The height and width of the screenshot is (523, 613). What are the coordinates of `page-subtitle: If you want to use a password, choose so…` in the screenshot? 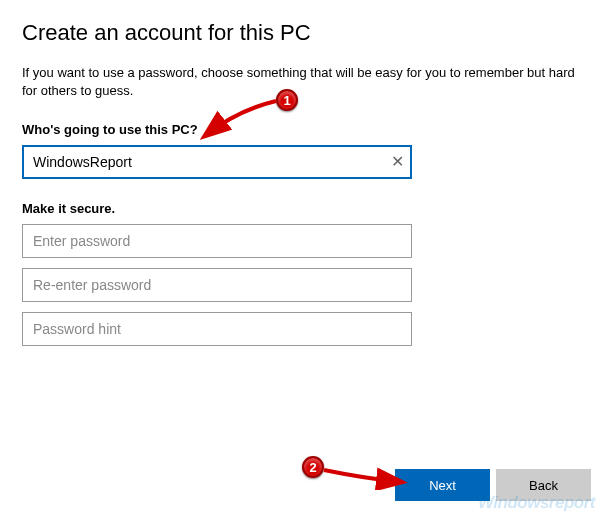 It's located at (302, 82).